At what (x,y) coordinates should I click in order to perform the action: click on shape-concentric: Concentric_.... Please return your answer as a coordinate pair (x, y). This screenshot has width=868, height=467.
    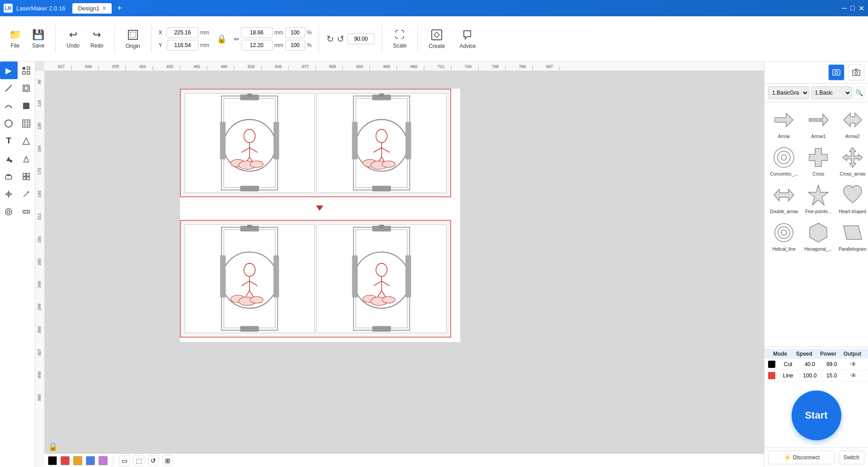
    Looking at the image, I should click on (784, 161).